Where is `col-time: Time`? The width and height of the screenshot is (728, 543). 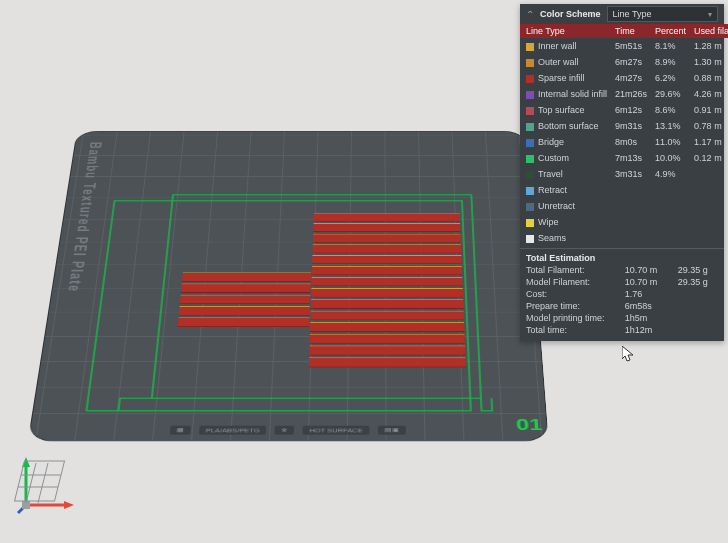
col-time: Time is located at coordinates (631, 31).